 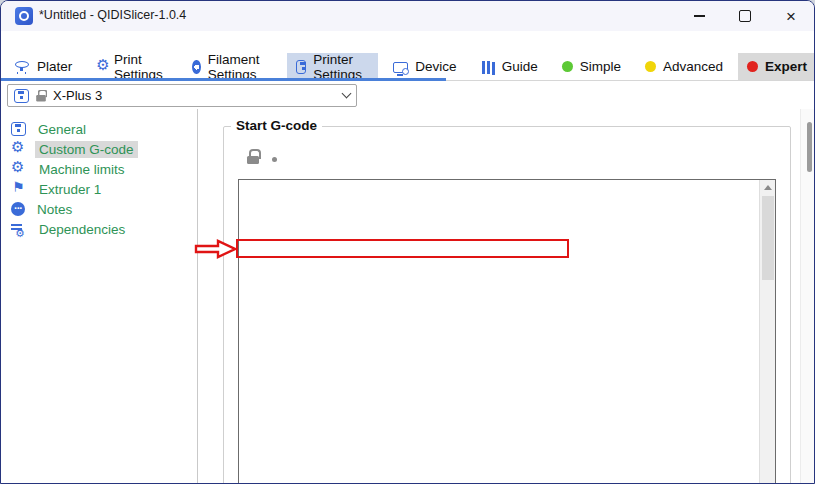 What do you see at coordinates (408, 42) in the screenshot?
I see `menubar` at bounding box center [408, 42].